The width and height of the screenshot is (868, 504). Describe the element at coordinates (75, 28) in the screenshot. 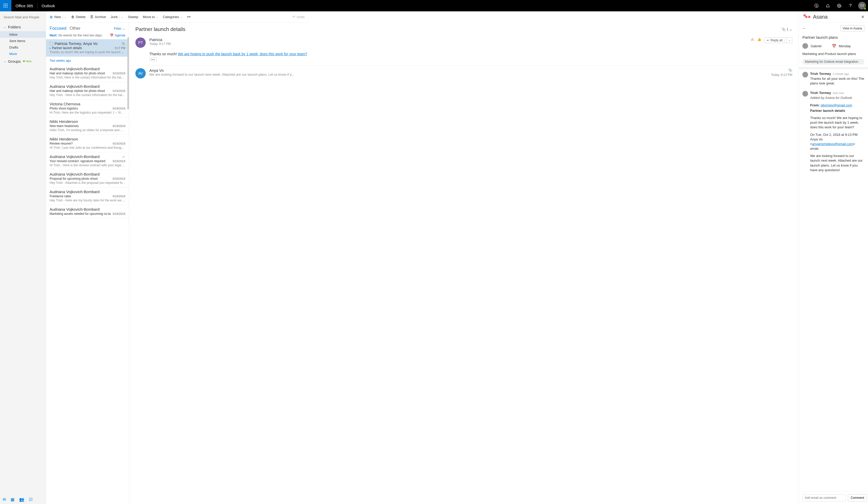

I see `tab-other: Other` at that location.